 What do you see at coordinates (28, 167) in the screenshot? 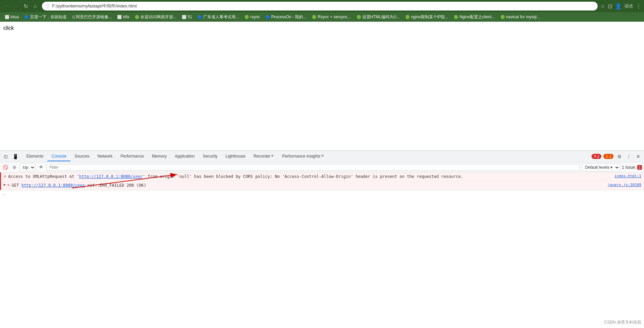
I see `context-selector: top` at bounding box center [28, 167].